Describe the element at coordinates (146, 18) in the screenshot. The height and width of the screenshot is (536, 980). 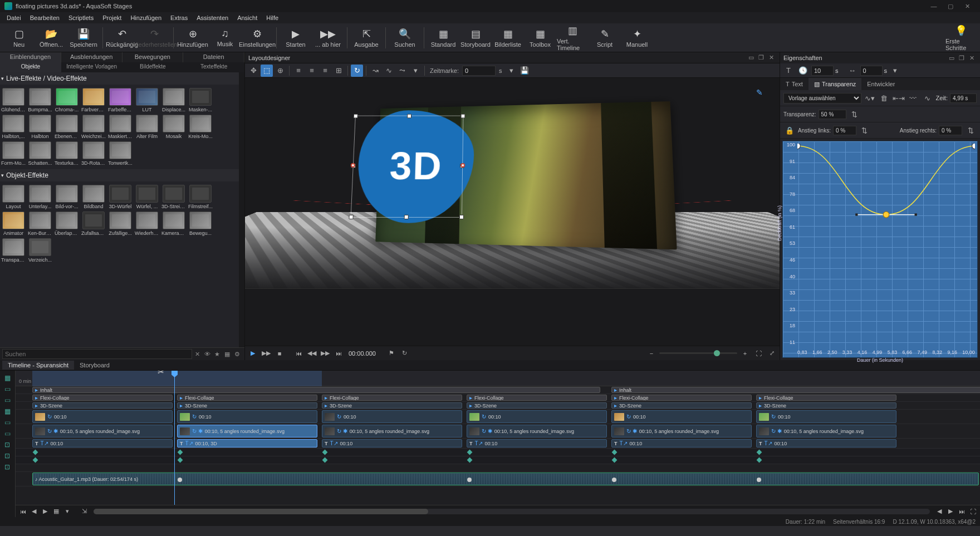
I see `menu-hinzufügen: Hinzufügen` at that location.